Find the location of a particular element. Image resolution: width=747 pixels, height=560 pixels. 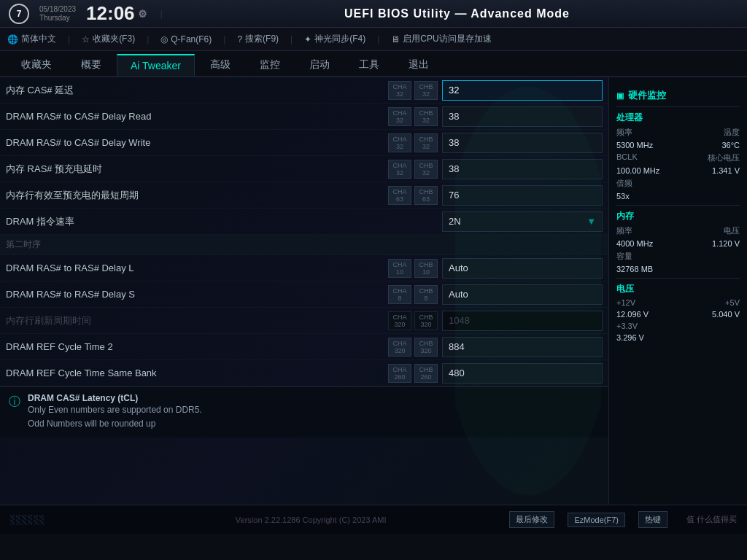

channels-tras: CHA 63 CHB 63 is located at coordinates (413, 195).